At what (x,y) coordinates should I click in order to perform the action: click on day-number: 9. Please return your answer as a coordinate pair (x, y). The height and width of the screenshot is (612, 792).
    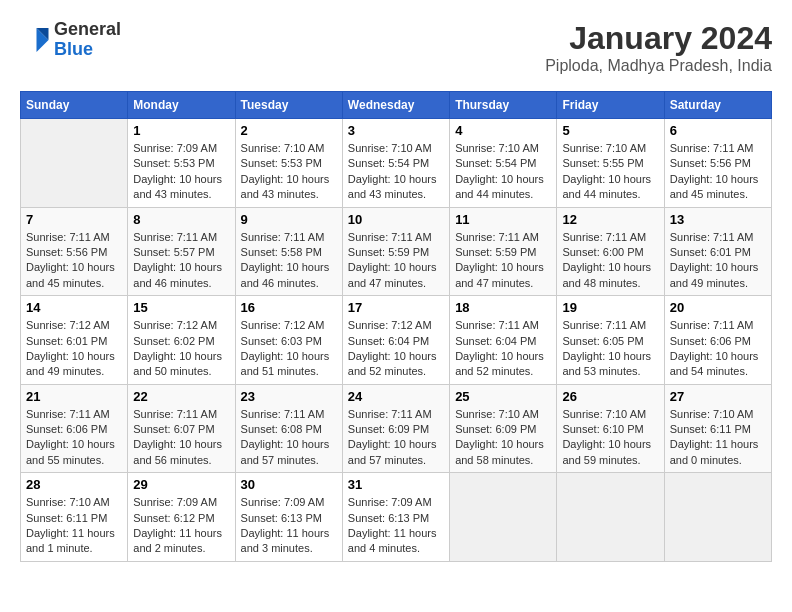
    Looking at the image, I should click on (289, 220).